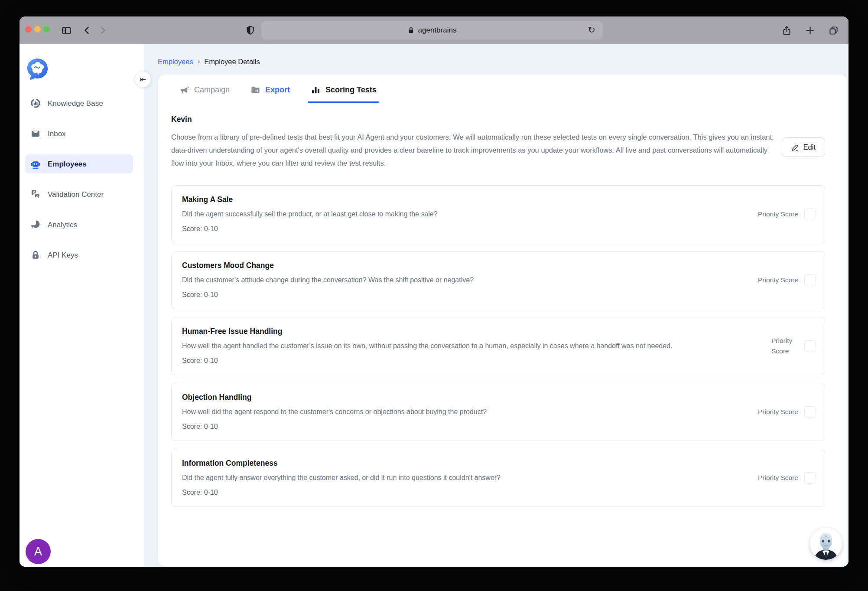 The height and width of the screenshot is (591, 868). What do you see at coordinates (87, 30) in the screenshot?
I see `back-chevron-icon` at bounding box center [87, 30].